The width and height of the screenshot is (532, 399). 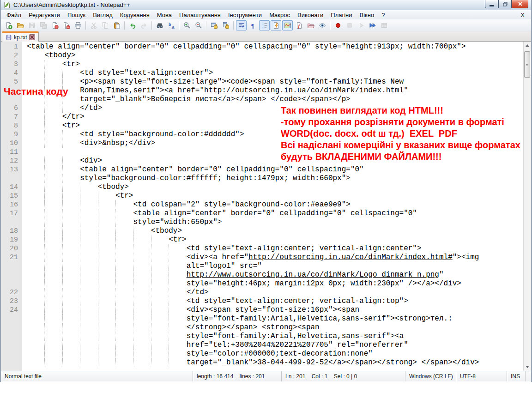 I want to click on cut-icon, so click(x=93, y=25).